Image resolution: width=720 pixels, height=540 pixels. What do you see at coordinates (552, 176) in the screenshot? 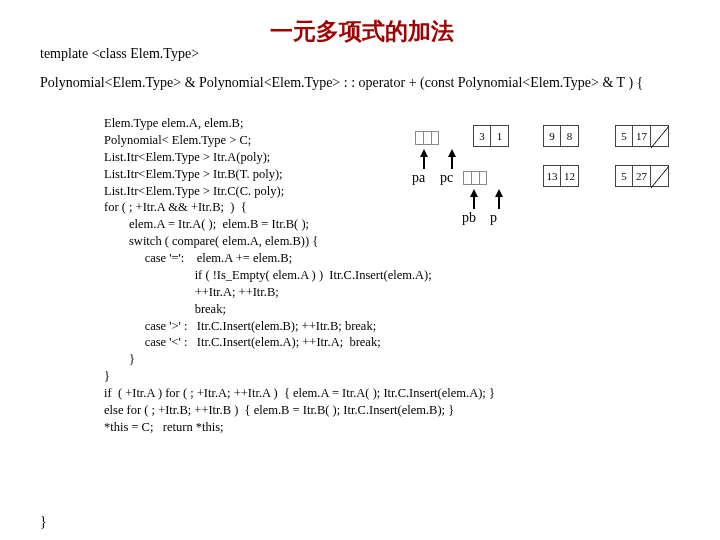
I see `coef-cell: 13` at bounding box center [552, 176].